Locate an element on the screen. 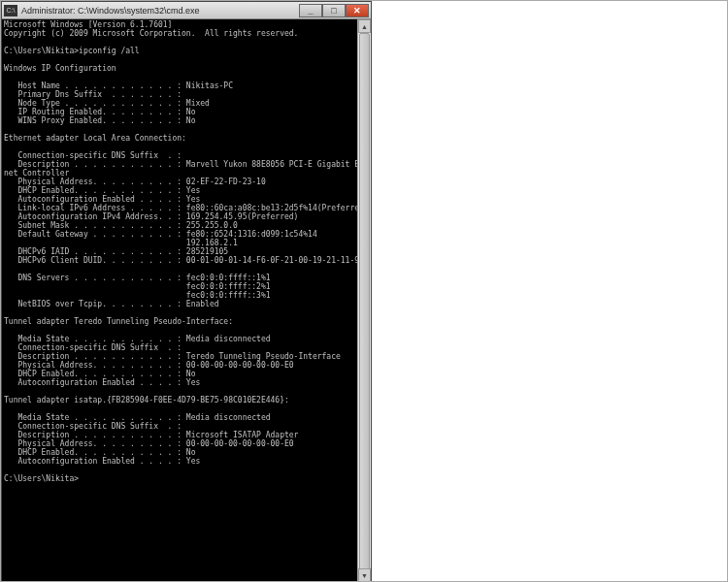 The width and height of the screenshot is (728, 582). close-button: ✕ is located at coordinates (357, 11).